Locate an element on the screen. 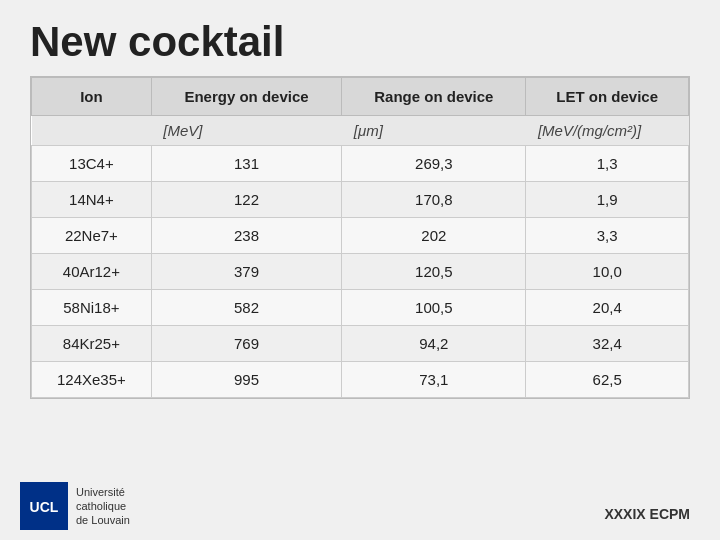  unit-energy: [MeV] is located at coordinates (246, 131).